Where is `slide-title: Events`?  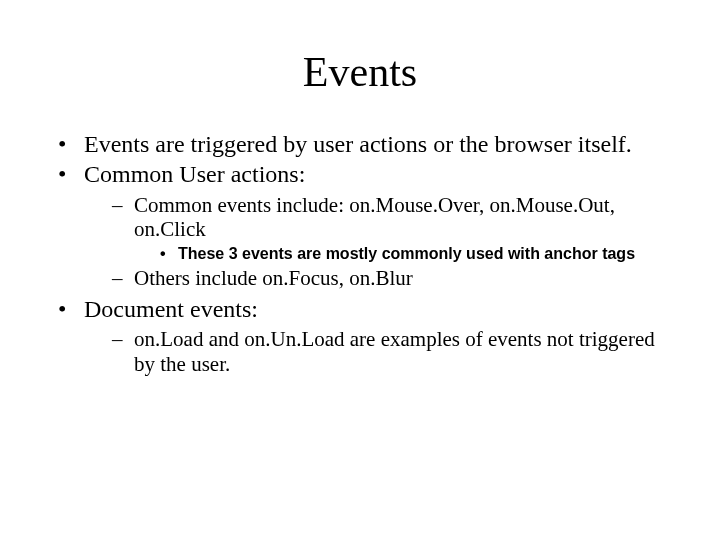 slide-title: Events is located at coordinates (360, 72).